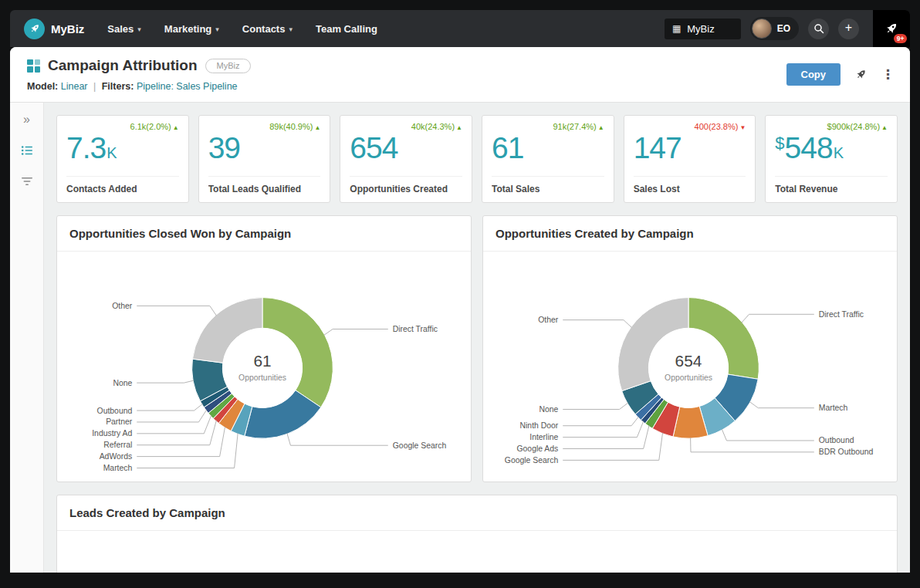  I want to click on notification-badge: 9+, so click(900, 39).